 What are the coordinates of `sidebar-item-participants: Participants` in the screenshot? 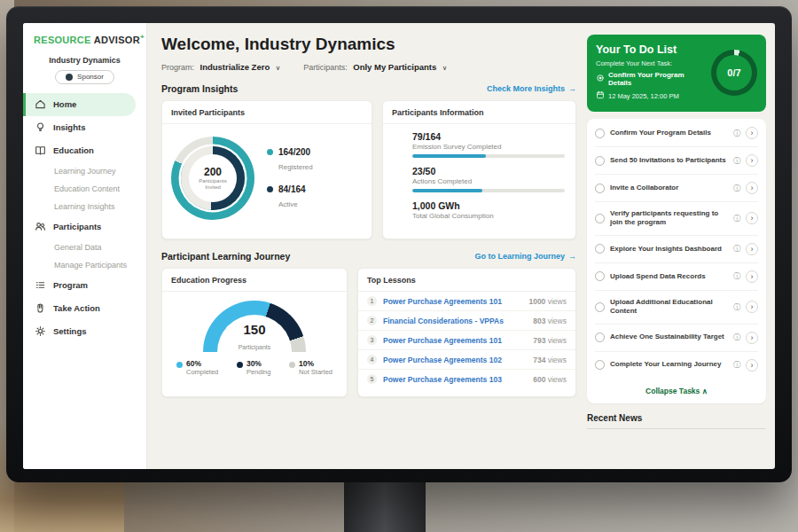 It's located at (85, 227).